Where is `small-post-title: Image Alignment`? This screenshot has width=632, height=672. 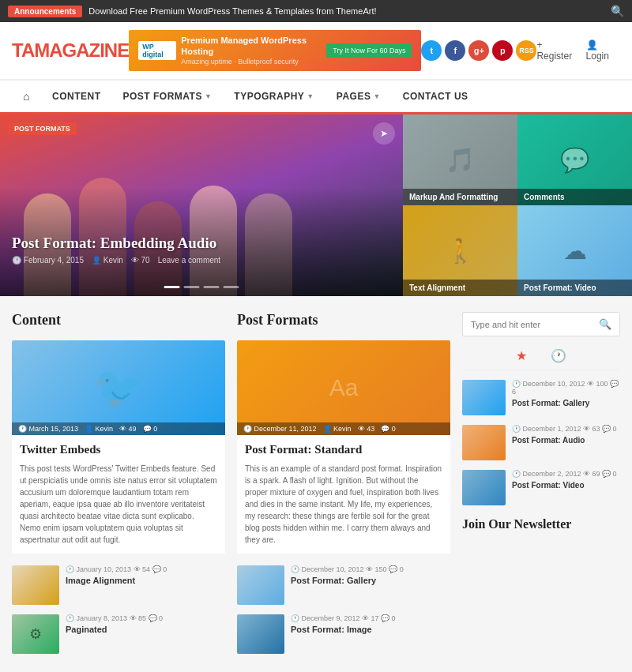
small-post-title: Image Alignment is located at coordinates (145, 580).